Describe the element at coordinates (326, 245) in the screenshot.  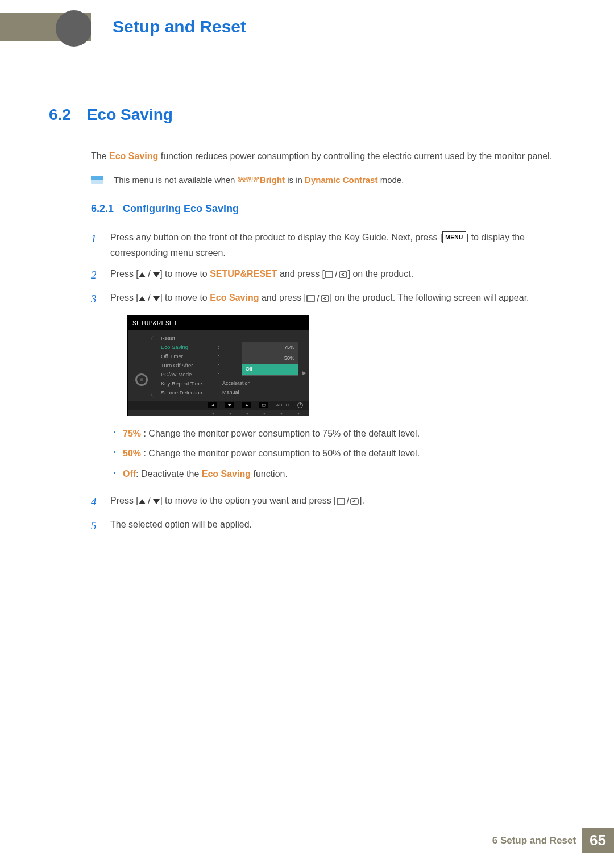
I see `step-1: 1 Press any button on the front of the p…` at that location.